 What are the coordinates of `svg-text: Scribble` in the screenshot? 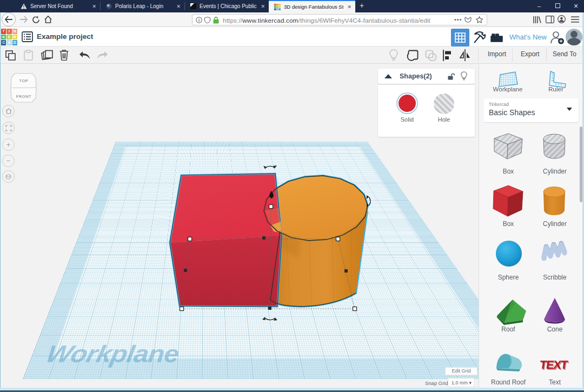 It's located at (555, 277).